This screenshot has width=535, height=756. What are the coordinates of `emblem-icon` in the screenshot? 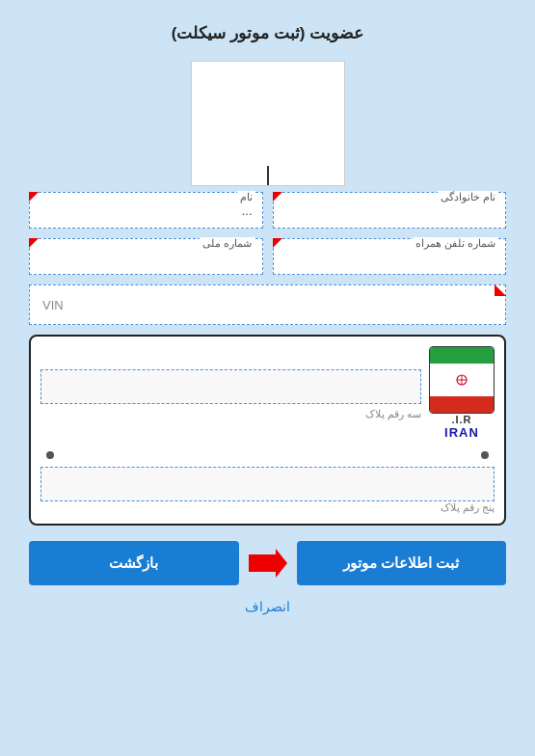 It's located at (462, 380).